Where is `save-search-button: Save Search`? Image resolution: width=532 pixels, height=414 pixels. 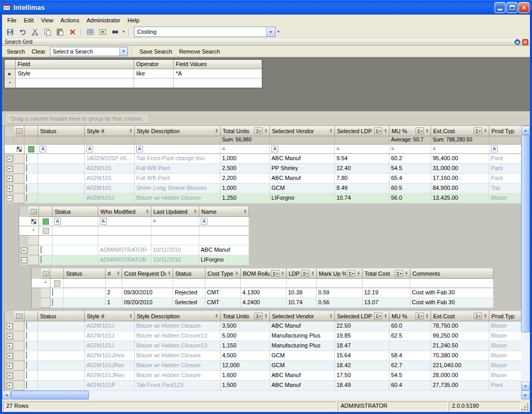 save-search-button: Save Search is located at coordinates (156, 51).